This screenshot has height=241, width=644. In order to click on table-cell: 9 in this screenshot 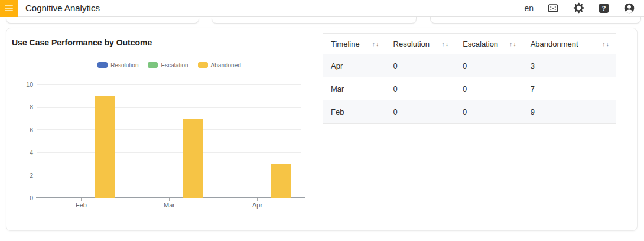, I will do `click(570, 112)`.